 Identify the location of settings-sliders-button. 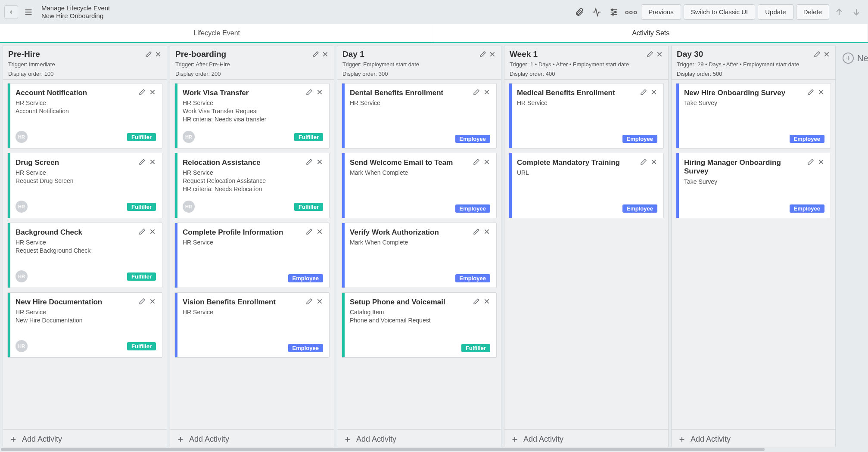
(614, 12).